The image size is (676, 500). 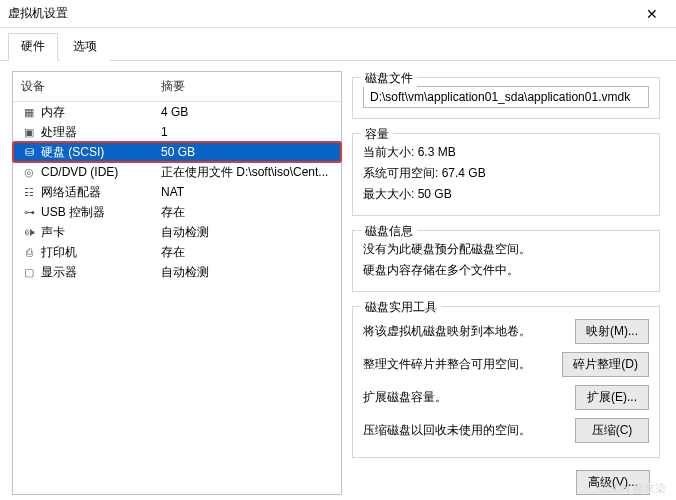 What do you see at coordinates (338, 14) in the screenshot?
I see `titlebar: 虚拟机设置 ✕` at bounding box center [338, 14].